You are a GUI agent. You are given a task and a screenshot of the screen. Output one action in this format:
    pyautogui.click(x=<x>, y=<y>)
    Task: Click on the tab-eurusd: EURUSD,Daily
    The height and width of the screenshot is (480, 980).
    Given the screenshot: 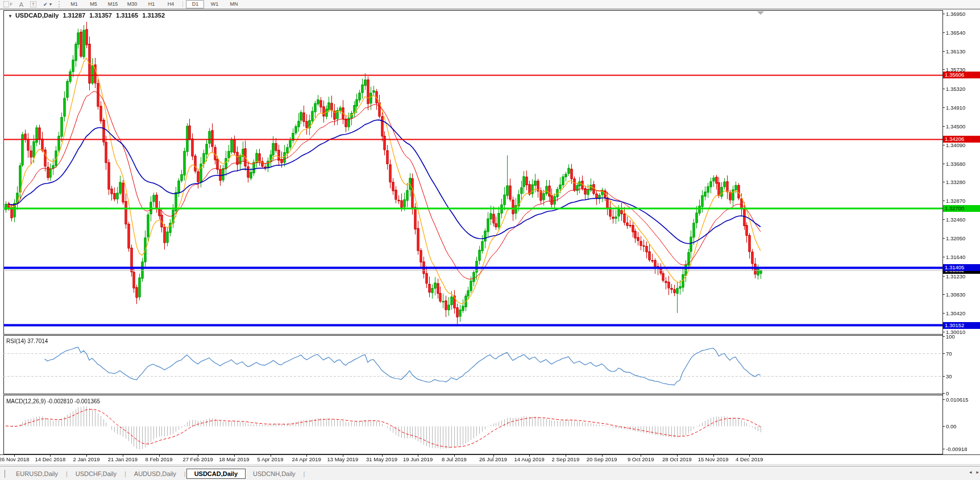 What is the action you would take?
    pyautogui.click(x=37, y=474)
    